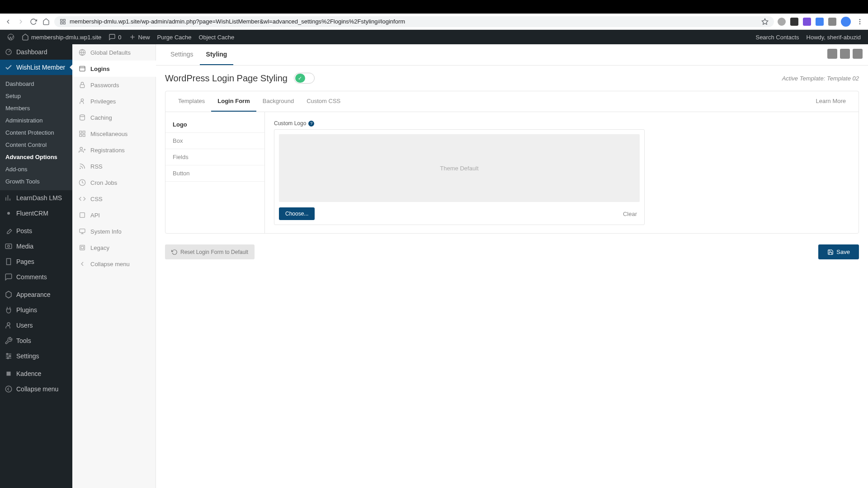 The height and width of the screenshot is (488, 868). I want to click on menu-learndash: LearnDash LMS, so click(36, 198).